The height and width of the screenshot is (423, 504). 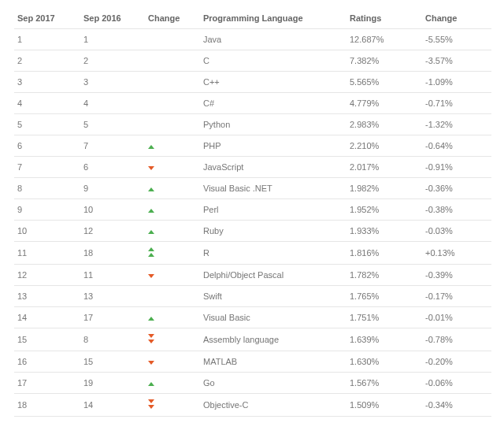 What do you see at coordinates (457, 340) in the screenshot?
I see `cell-change: -0.78%` at bounding box center [457, 340].